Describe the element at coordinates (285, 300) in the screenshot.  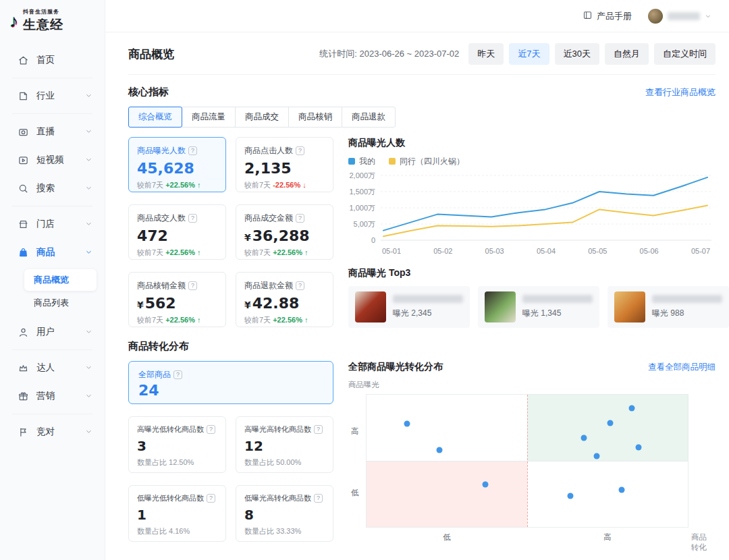
I see `metric-card-5: 商品退款金额? ¥42.88 较前7天 +22.56% ↑` at that location.